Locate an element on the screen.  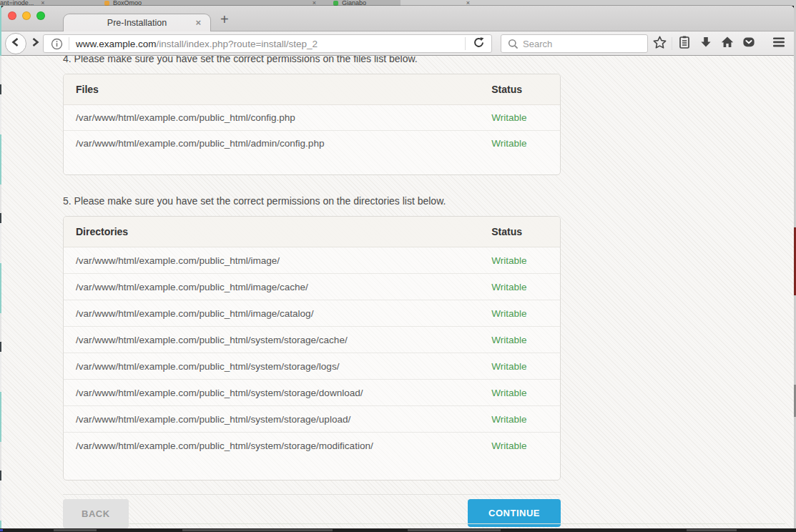
downloads-button is located at coordinates (706, 44).